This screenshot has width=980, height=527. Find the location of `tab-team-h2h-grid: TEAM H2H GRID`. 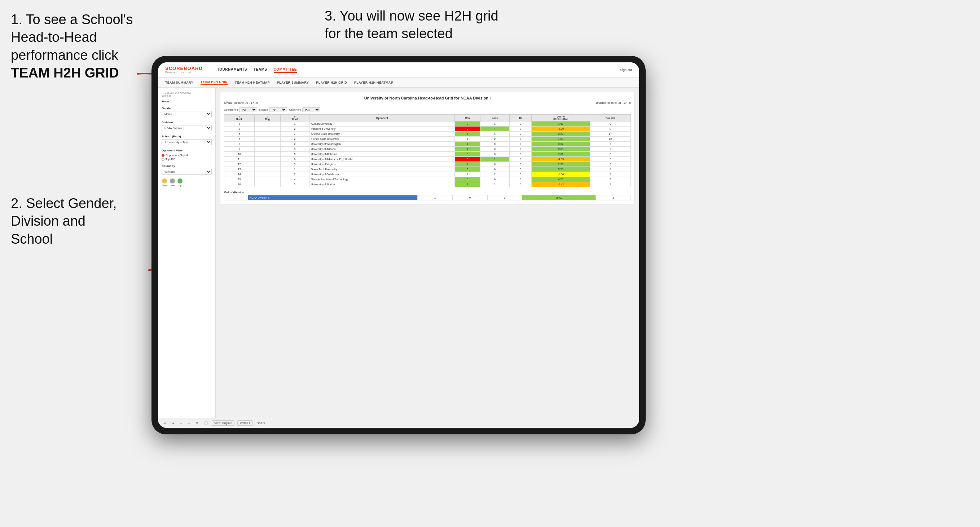

tab-team-h2h-grid: TEAM H2H GRID is located at coordinates (214, 83).